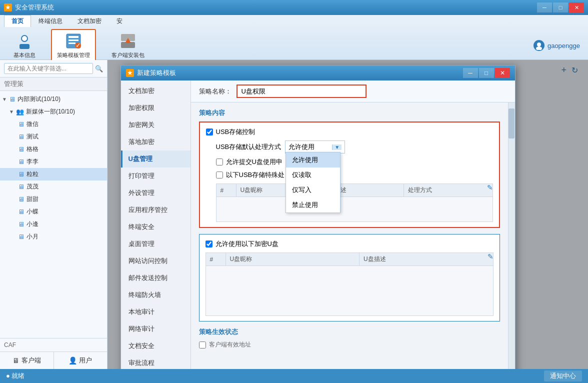 The width and height of the screenshot is (588, 383). I want to click on user-tab-label: 用户, so click(86, 360).